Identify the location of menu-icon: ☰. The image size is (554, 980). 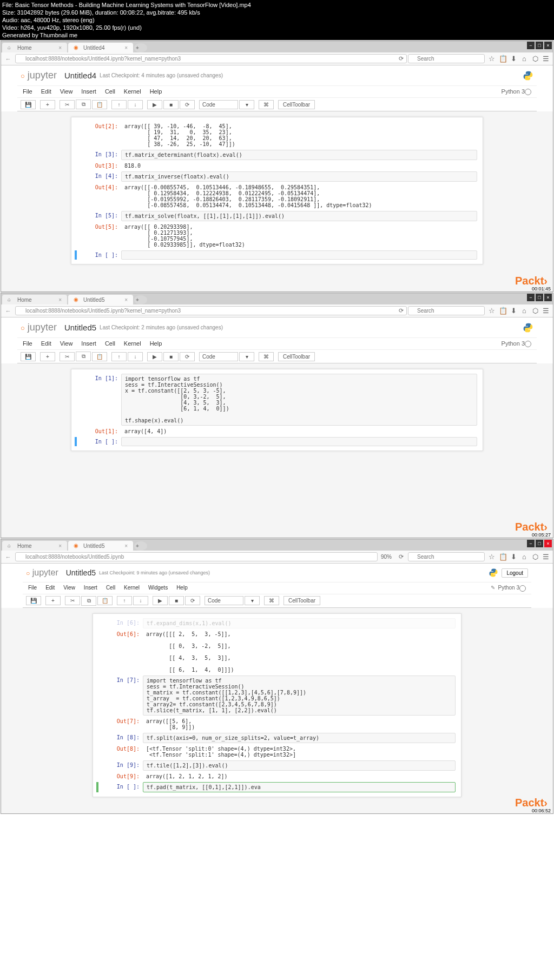
(546, 557).